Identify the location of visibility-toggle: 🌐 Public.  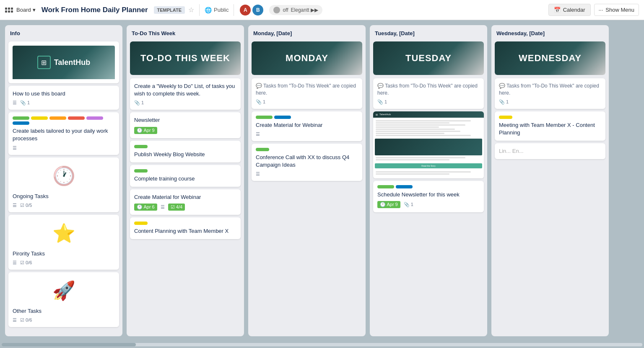
(216, 10).